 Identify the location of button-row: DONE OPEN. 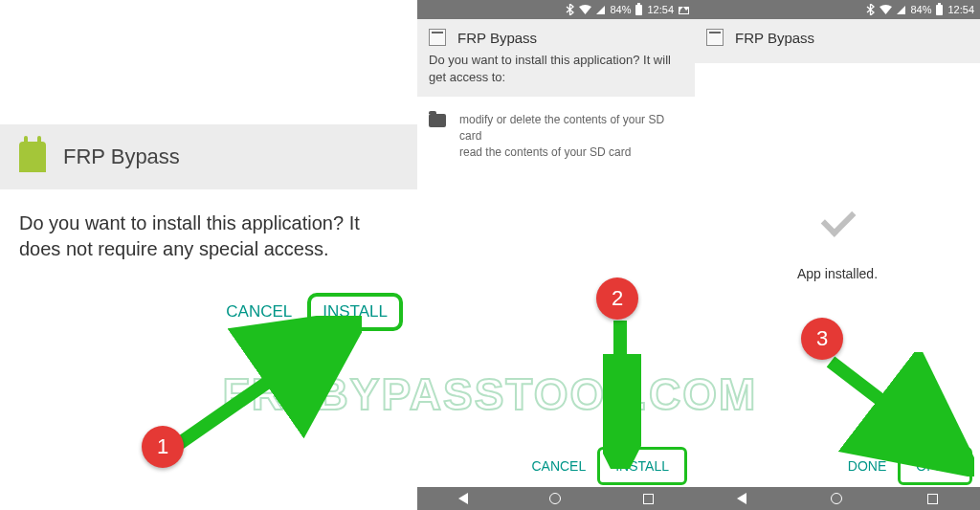
(905, 466).